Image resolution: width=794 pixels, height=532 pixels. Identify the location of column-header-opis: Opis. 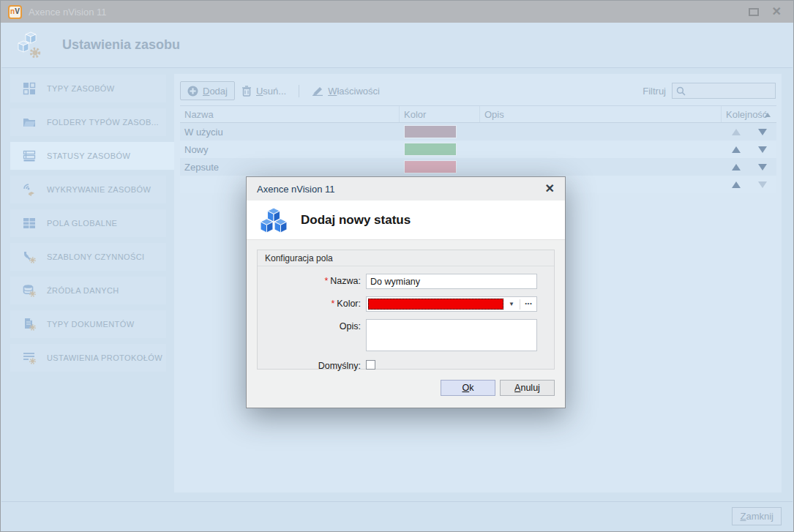
(601, 114).